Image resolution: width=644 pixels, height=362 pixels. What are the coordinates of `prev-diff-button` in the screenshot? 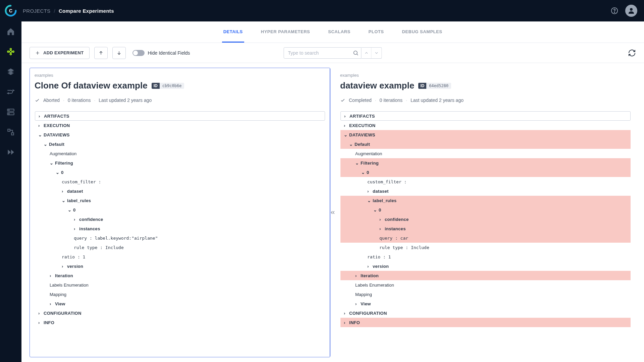 It's located at (101, 53).